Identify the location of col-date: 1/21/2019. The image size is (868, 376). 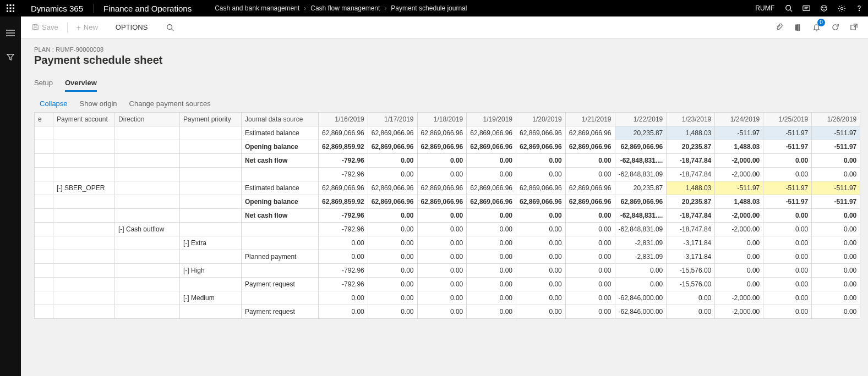
(590, 120).